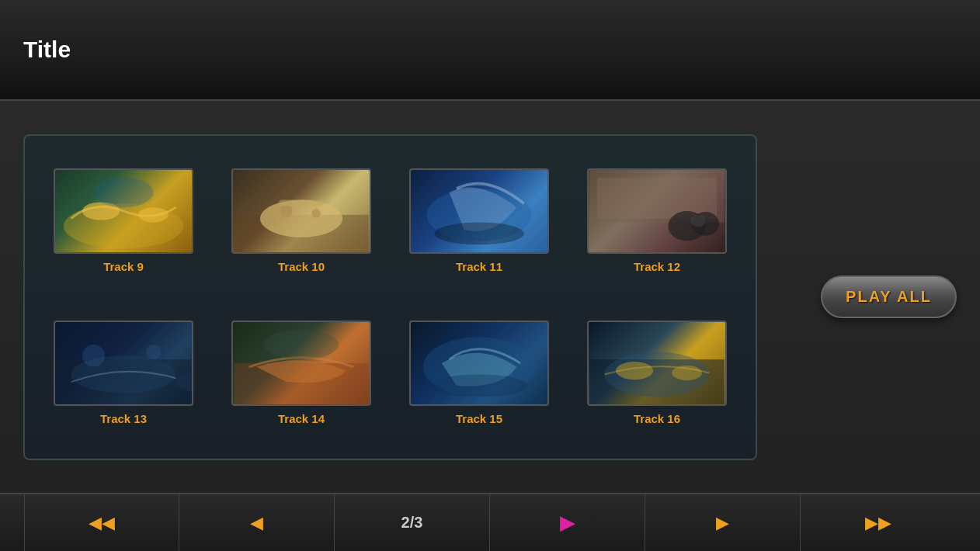 The width and height of the screenshot is (980, 551). I want to click on prev-button: ◀, so click(257, 523).